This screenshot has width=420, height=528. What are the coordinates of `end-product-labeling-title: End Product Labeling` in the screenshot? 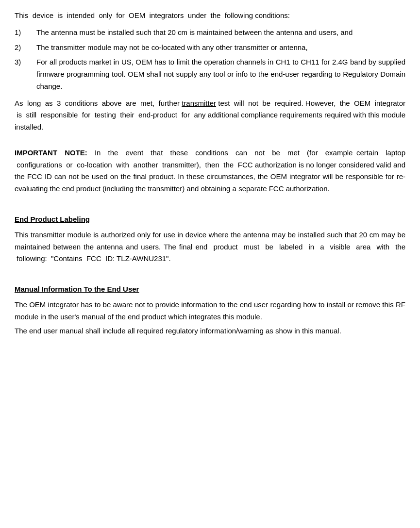 It's located at (210, 219).